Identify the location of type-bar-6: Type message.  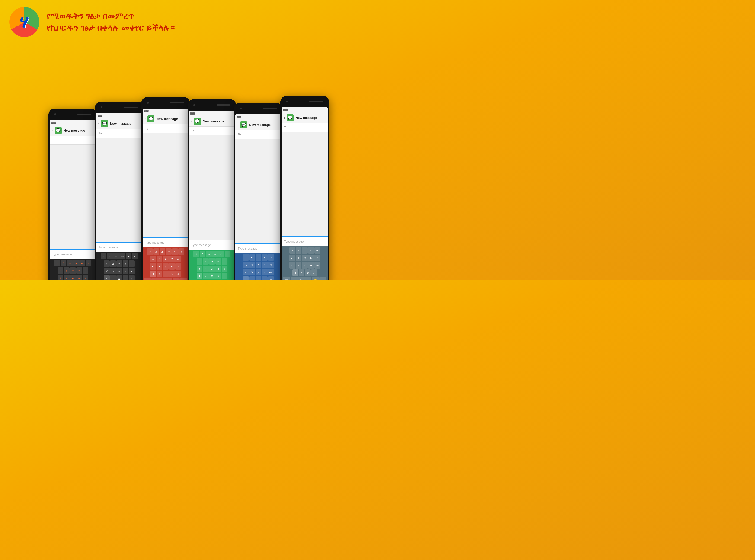
(304, 241).